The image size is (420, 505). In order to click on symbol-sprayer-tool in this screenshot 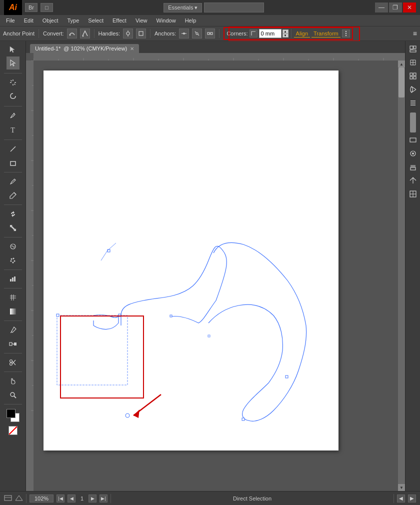, I will do `click(13, 260)`.